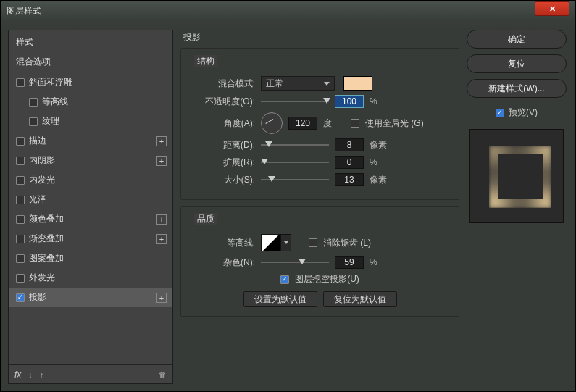 Image resolution: width=576 pixels, height=392 pixels. Describe the element at coordinates (91, 41) in the screenshot. I see `sidebar-heading-styles: 样式` at that location.